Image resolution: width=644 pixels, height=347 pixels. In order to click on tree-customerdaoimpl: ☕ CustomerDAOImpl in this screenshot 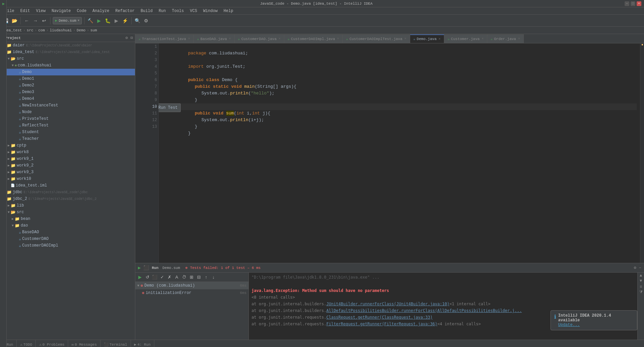, I will do `click(67, 246)`.